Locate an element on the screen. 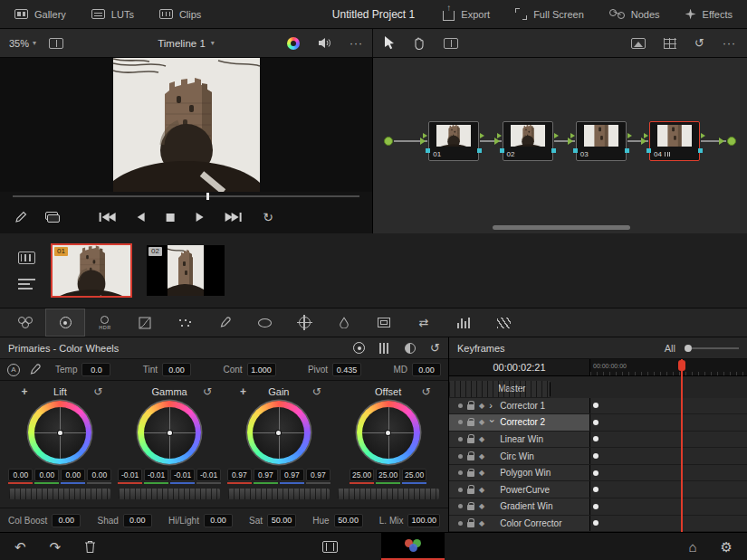 The image size is (747, 560). gamma-value-g: -0.01 is located at coordinates (156, 475).